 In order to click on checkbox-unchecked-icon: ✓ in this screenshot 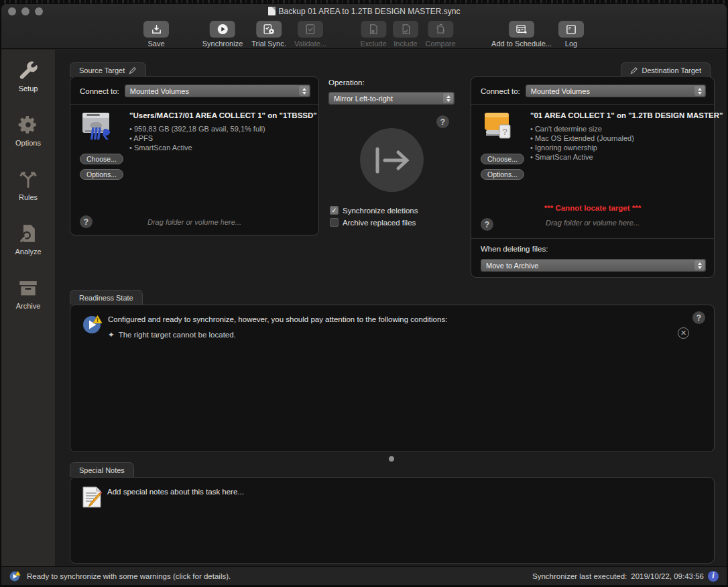, I will do `click(334, 223)`.